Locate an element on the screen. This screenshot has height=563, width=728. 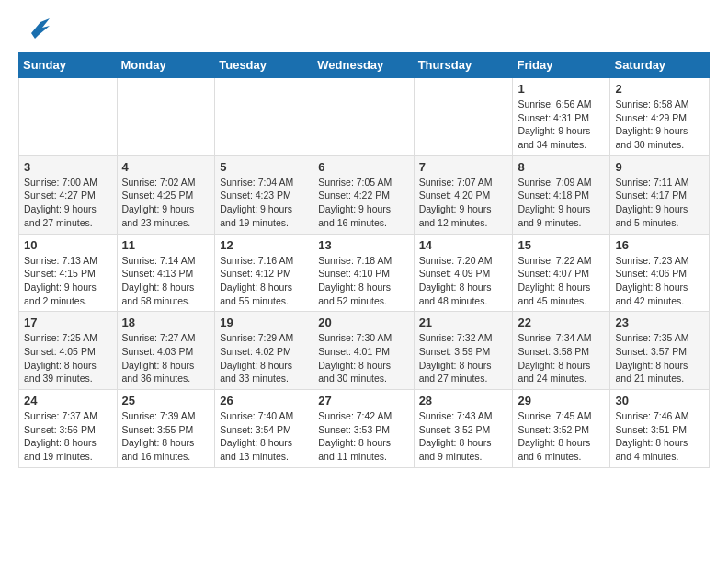
day-number: 3 is located at coordinates (68, 167).